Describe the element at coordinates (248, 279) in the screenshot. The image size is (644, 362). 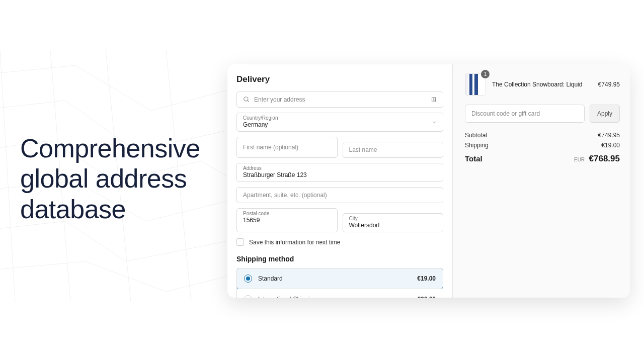
I see `radio-standard` at that location.